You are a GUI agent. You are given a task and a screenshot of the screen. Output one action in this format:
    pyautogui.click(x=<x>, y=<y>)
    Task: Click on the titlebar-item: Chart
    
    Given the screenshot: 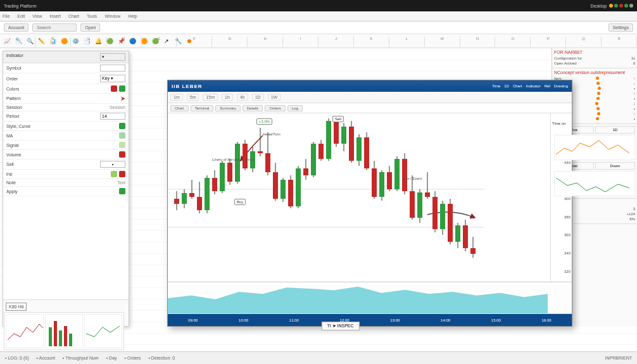 What is the action you would take?
    pyautogui.click(x=518, y=86)
    